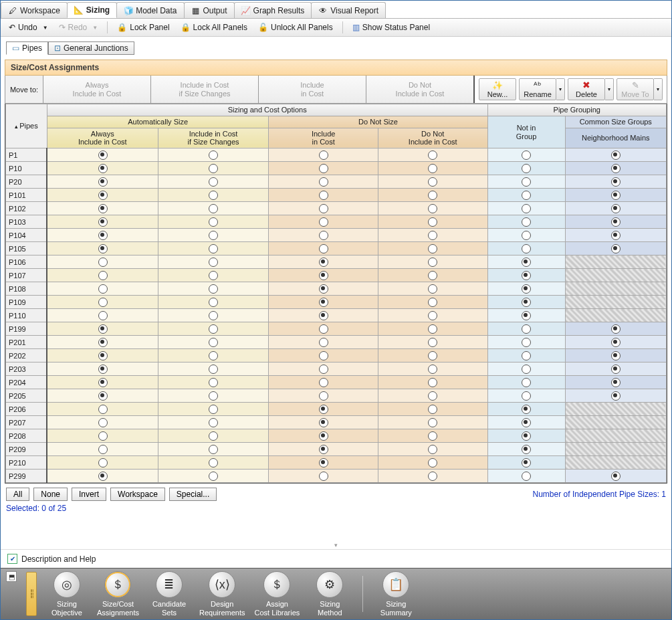 This screenshot has height=620, width=672. I want to click on rename-dropdown: ▾, so click(560, 90).